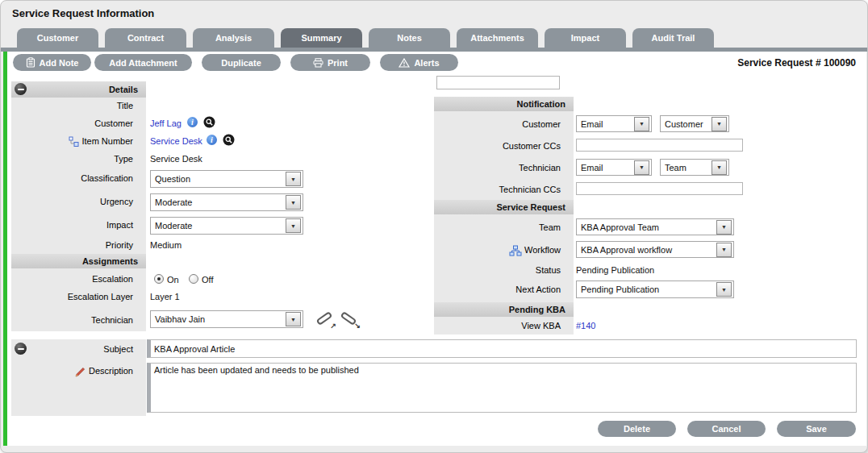 The width and height of the screenshot is (868, 453). Describe the element at coordinates (234, 38) in the screenshot. I see `tab-analysis: Analysis` at that location.